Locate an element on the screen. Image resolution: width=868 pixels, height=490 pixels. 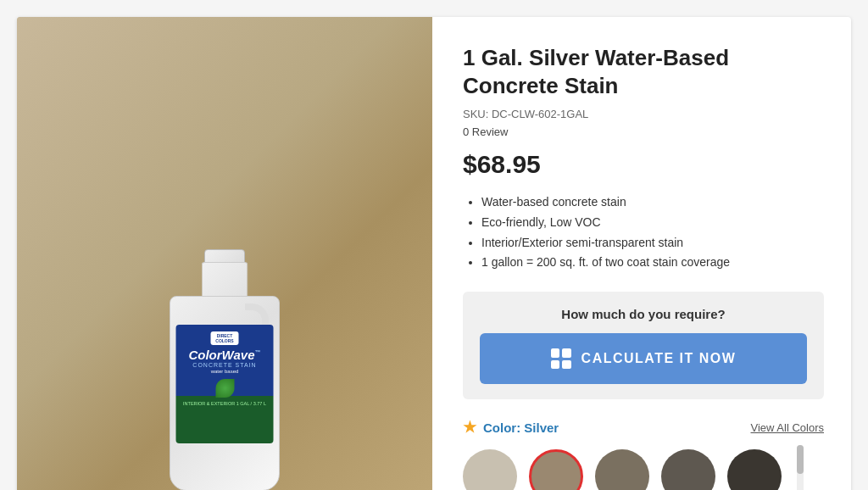
bottle-sub: water based is located at coordinates (225, 371).